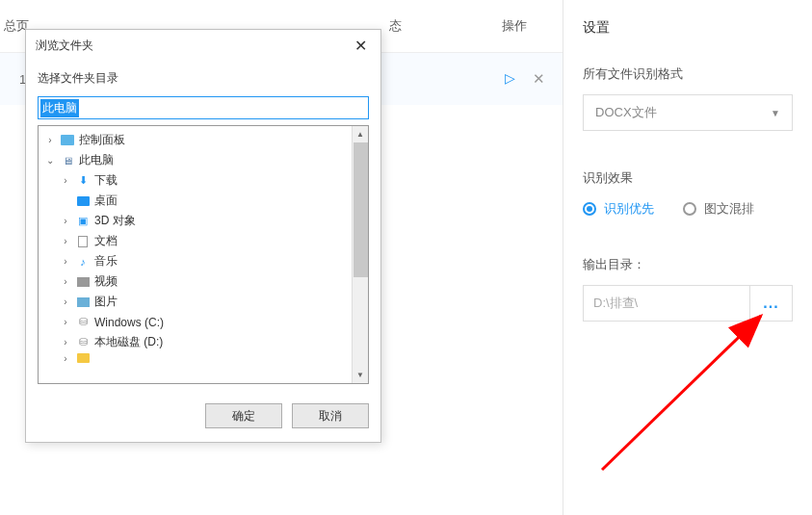 The image size is (812, 515). I want to click on format-label: 所有文件识别格式, so click(688, 74).